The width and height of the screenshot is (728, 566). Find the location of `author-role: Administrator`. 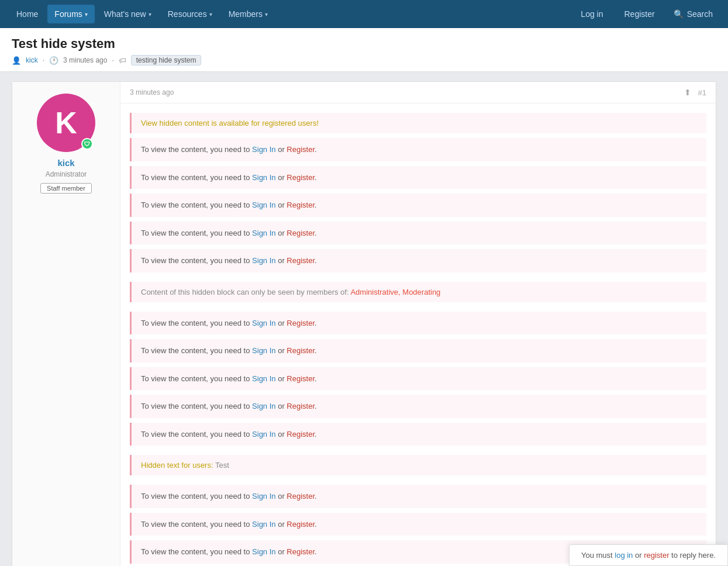

author-role: Administrator is located at coordinates (67, 174).